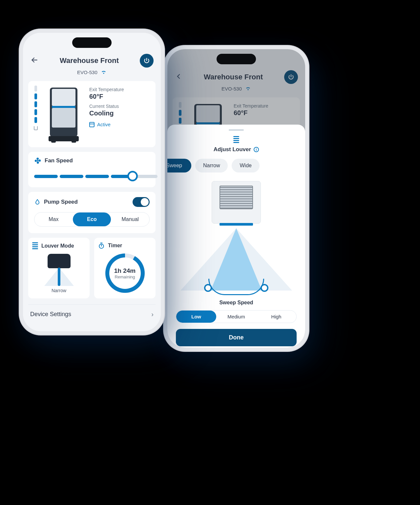  Describe the element at coordinates (36, 113) in the screenshot. I see `water-level-indicator` at that location.